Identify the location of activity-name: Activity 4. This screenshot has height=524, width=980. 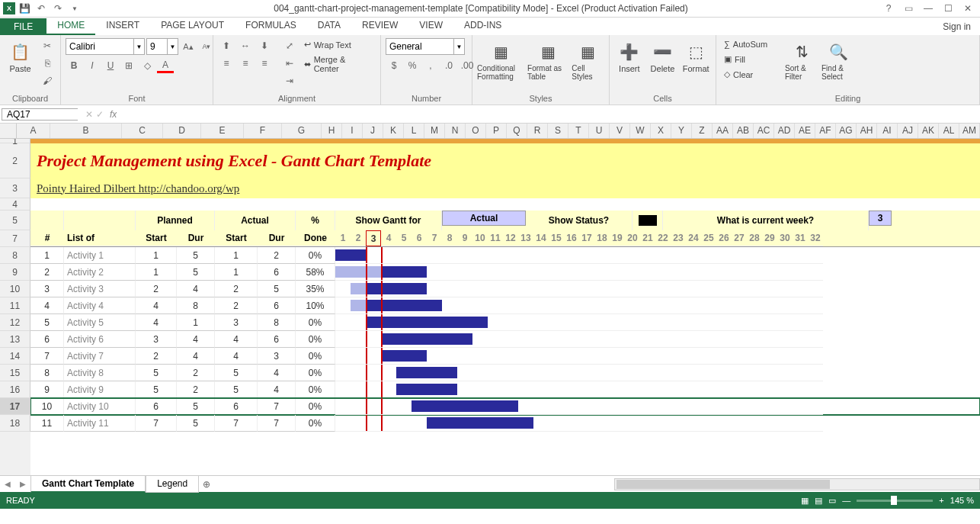
(100, 306).